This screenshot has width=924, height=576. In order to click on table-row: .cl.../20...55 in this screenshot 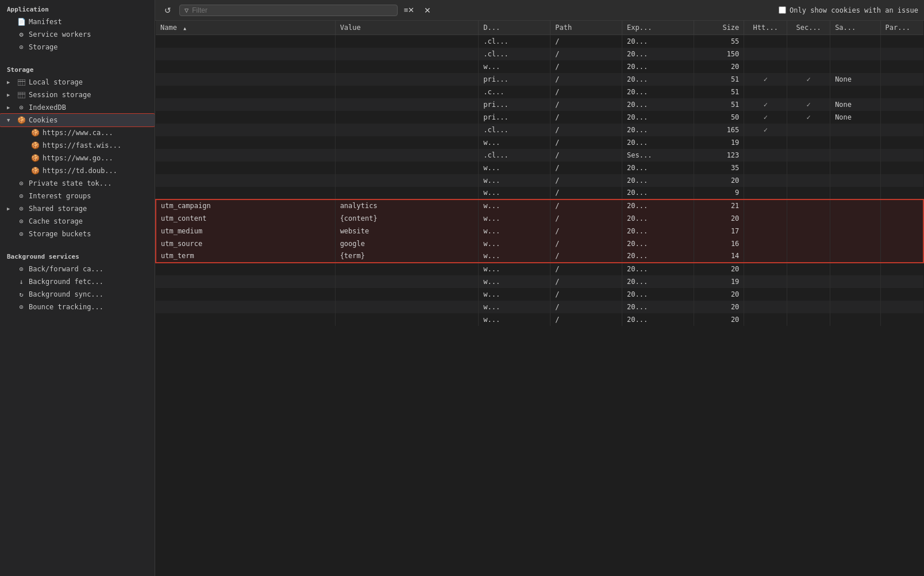, I will do `click(540, 41)`.